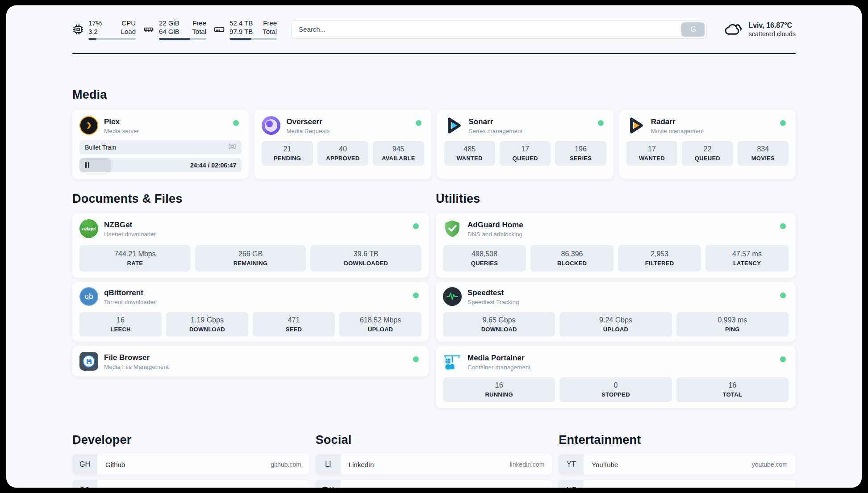  What do you see at coordinates (191, 464) in the screenshot?
I see `link-row-github: GH Github github.com` at bounding box center [191, 464].